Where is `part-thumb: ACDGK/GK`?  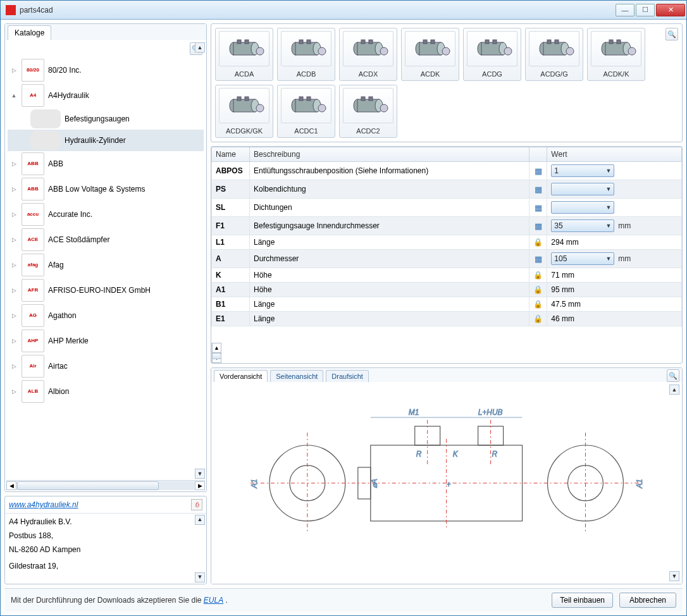 part-thumb: ACDGK/GK is located at coordinates (244, 111).